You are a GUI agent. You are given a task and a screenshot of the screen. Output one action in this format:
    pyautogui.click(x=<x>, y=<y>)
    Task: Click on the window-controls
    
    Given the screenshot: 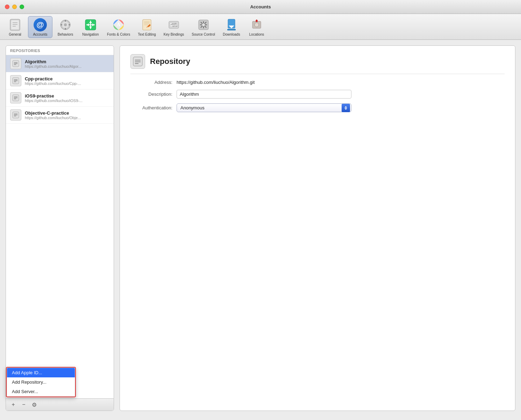 What is the action you would take?
    pyautogui.click(x=15, y=7)
    